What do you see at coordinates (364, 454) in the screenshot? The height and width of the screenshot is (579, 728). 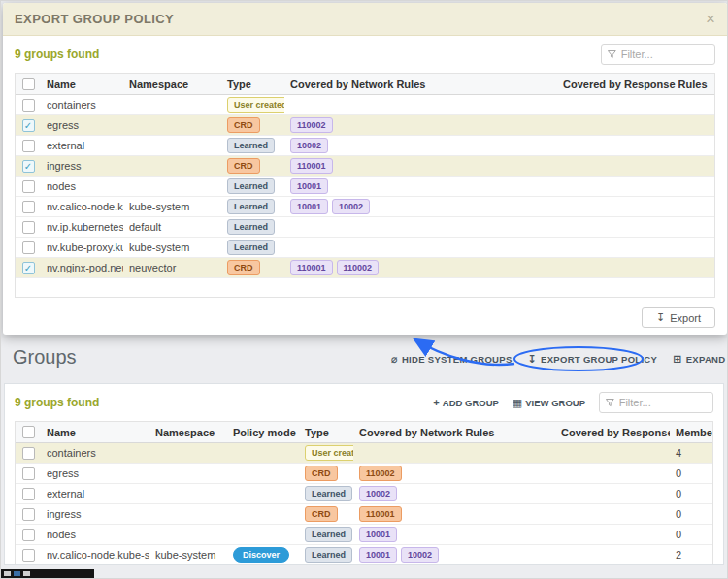 I see `table-row: containersUser created4` at bounding box center [364, 454].